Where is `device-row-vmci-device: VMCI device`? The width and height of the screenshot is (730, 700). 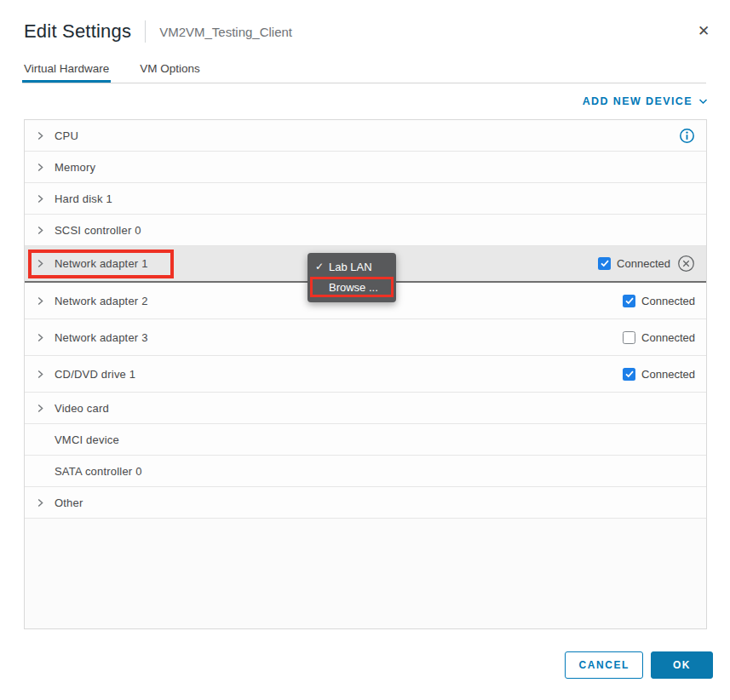
device-row-vmci-device: VMCI device is located at coordinates (365, 439).